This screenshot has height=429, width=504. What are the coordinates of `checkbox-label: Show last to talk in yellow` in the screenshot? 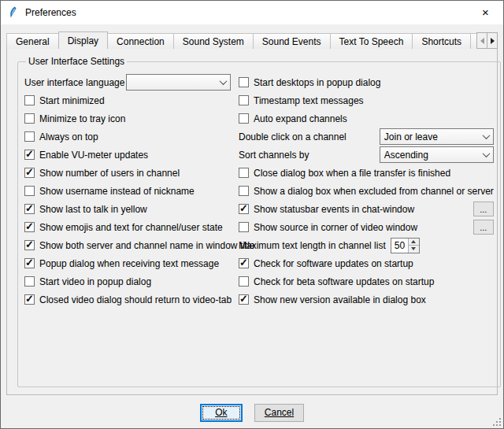 It's located at (93, 209).